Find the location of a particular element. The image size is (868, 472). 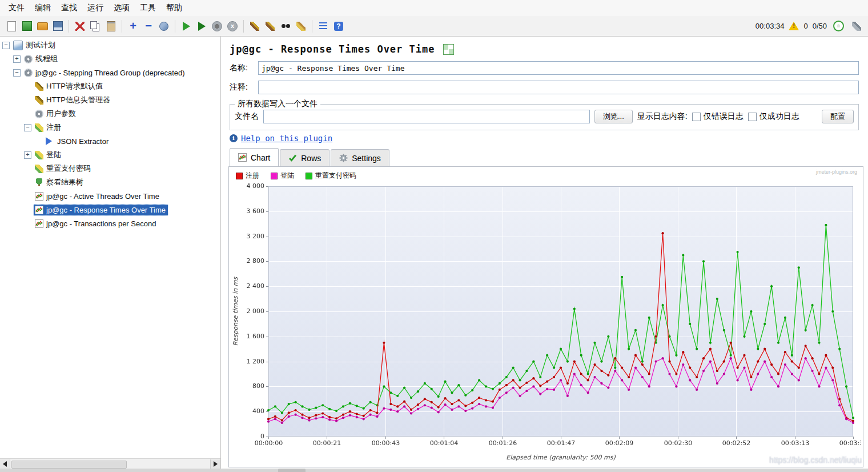

warning-icon is located at coordinates (794, 26).